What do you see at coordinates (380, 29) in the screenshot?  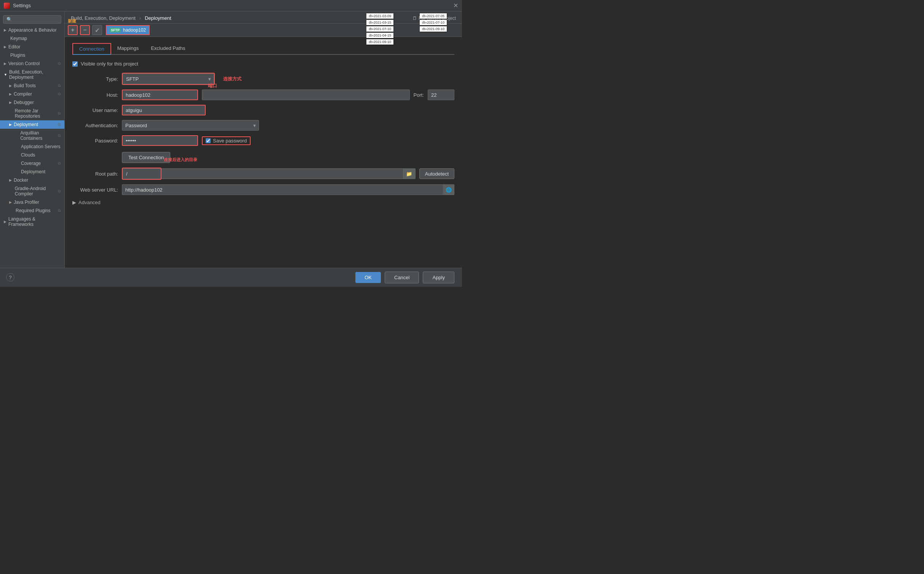 I see `sticky-note-3: dt=2021-07-10` at bounding box center [380, 29].